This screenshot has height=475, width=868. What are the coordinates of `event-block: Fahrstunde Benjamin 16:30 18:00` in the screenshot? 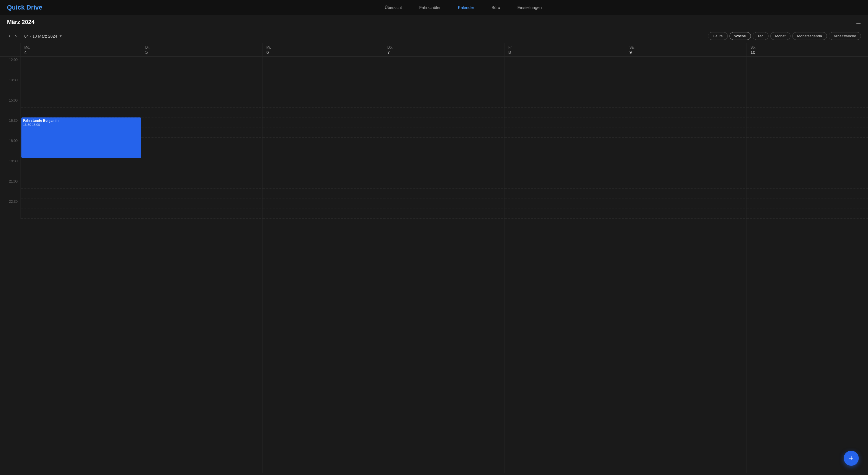 It's located at (81, 138).